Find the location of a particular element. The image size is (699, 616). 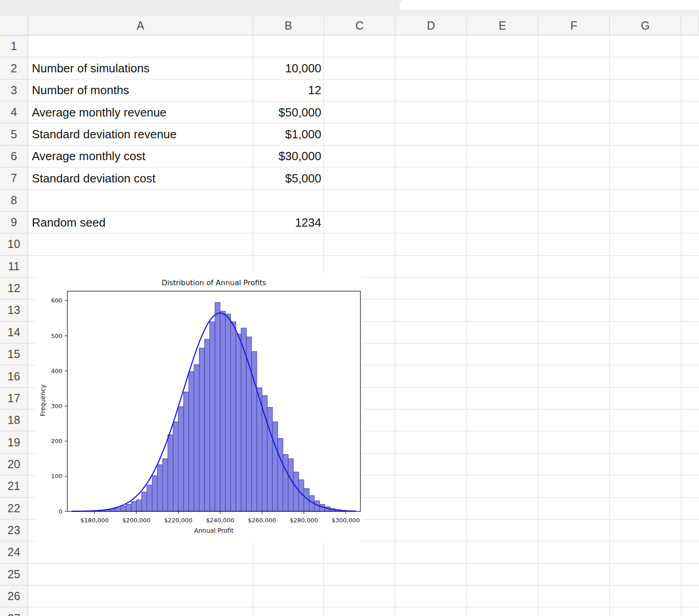

select-all-corner is located at coordinates (14, 26).